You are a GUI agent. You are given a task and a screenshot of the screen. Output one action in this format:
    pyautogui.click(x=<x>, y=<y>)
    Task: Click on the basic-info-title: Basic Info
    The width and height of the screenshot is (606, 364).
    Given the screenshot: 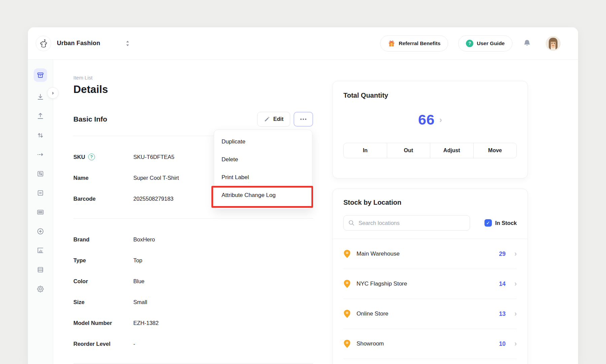 What is the action you would take?
    pyautogui.click(x=90, y=119)
    